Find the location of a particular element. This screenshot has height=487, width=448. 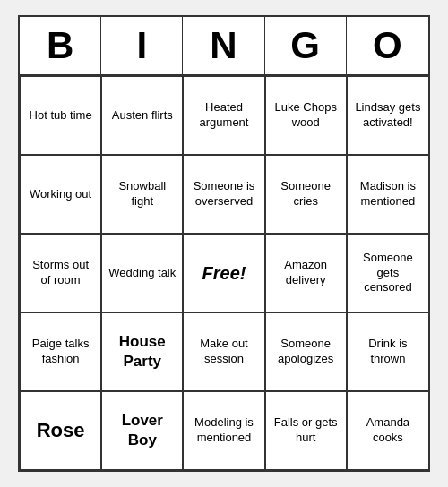

letter-b: B is located at coordinates (61, 46).